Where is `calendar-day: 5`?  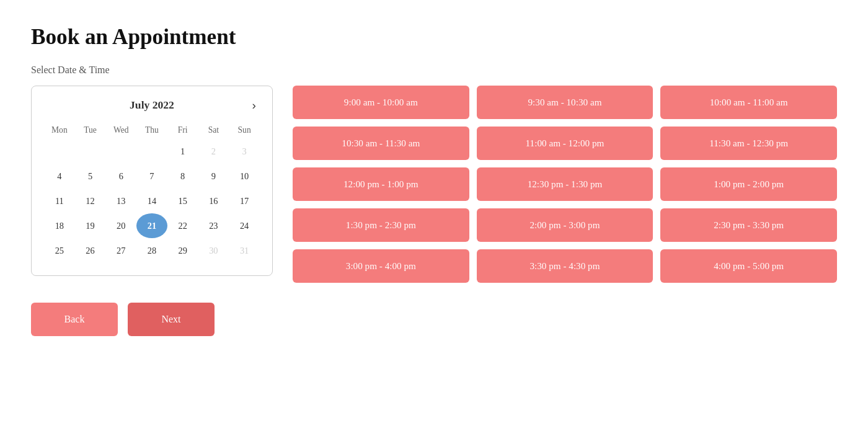
calendar-day: 5 is located at coordinates (91, 176).